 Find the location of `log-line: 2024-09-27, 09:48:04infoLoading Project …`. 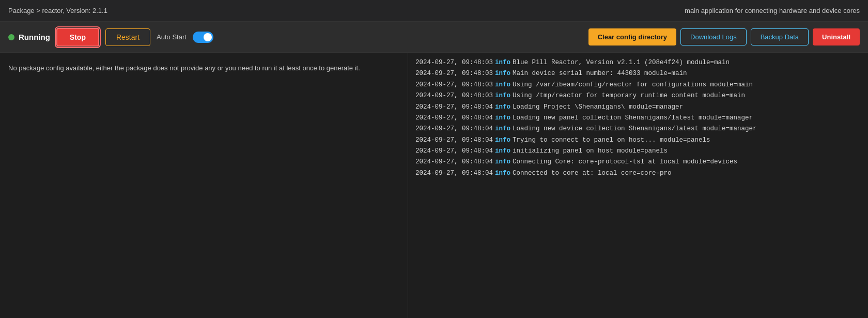

log-line: 2024-09-27, 09:48:04infoLoading Project … is located at coordinates (638, 108).